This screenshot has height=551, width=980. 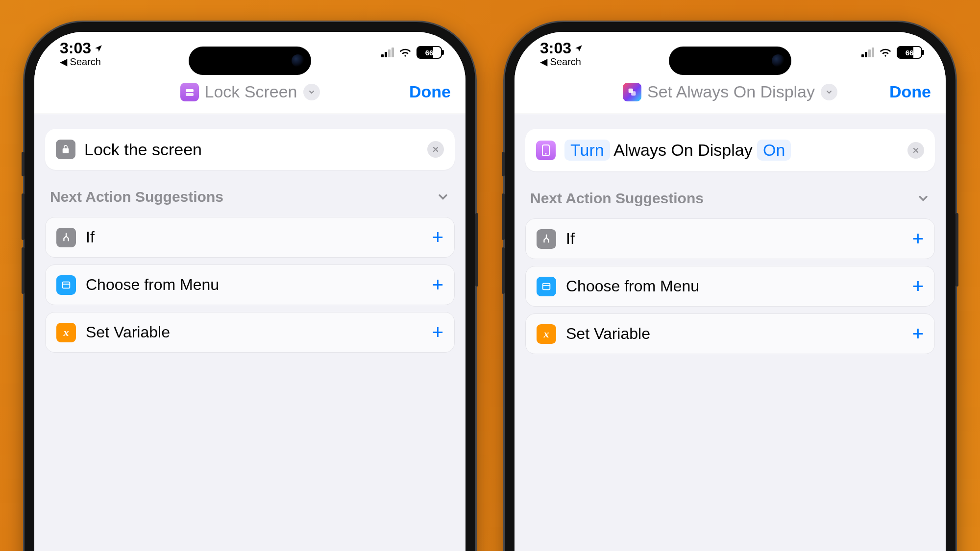 I want to click on param-on: On, so click(x=774, y=150).